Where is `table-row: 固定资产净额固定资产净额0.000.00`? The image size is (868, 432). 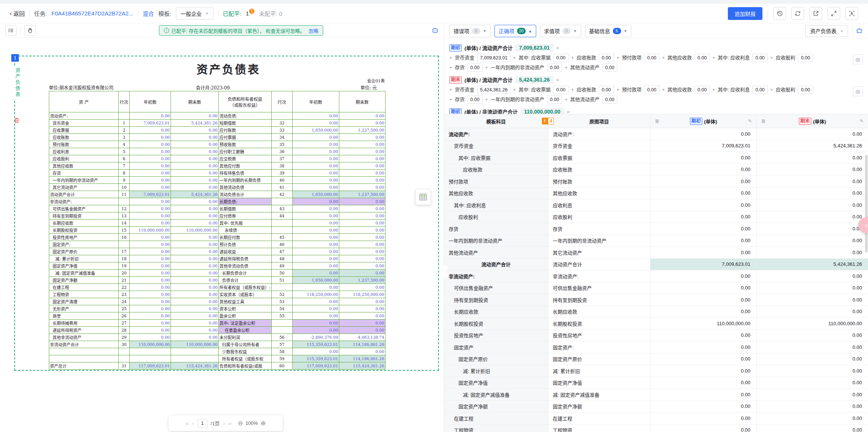
table-row: 固定资产净额固定资产净额0.000.00 is located at coordinates (656, 407).